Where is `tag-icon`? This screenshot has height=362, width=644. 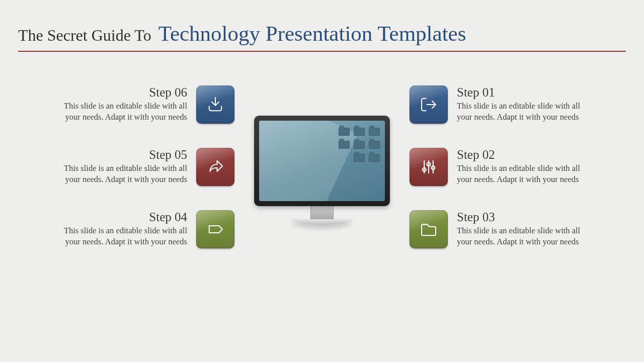 tag-icon is located at coordinates (215, 229).